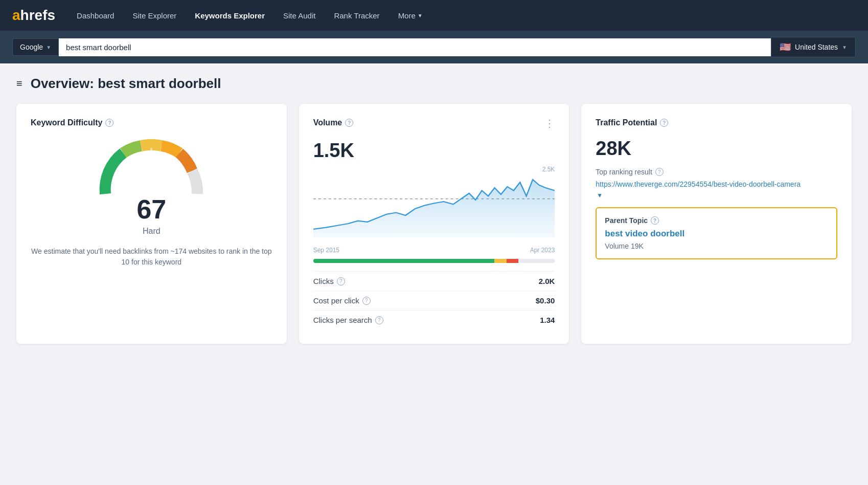 This screenshot has width=868, height=485. I want to click on traffic-value: 28K, so click(717, 148).